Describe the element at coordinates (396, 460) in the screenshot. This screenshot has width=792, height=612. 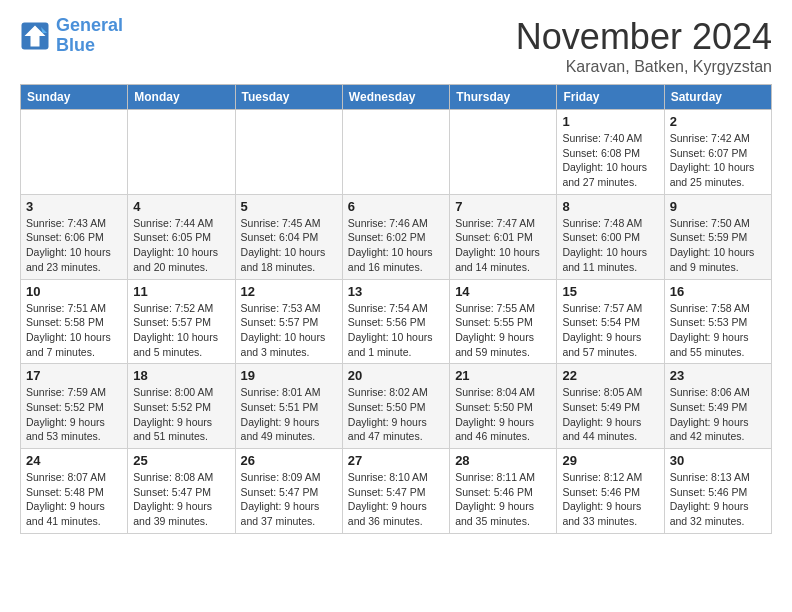
I see `day-number: 27` at that location.